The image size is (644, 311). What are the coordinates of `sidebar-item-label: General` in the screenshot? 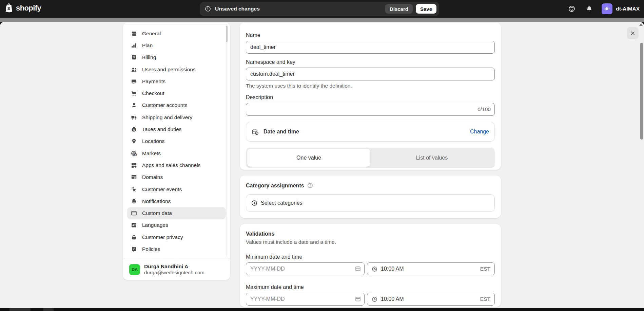 It's located at (151, 34).